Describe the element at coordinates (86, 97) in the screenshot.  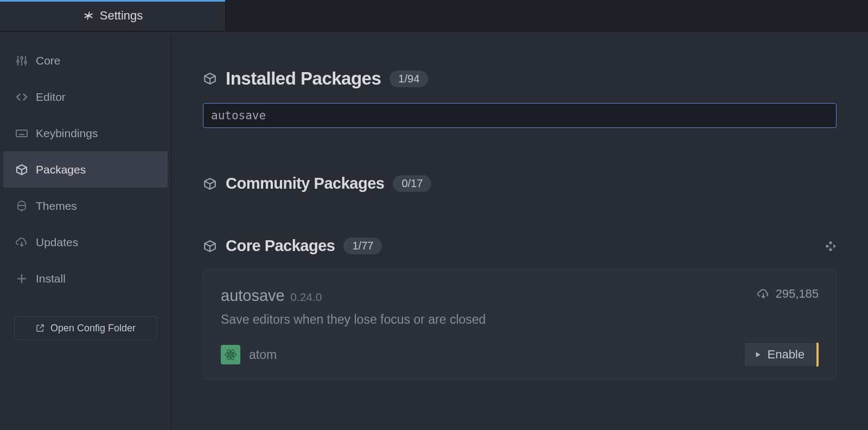
I see `sidebar-item-editor: Editor` at that location.